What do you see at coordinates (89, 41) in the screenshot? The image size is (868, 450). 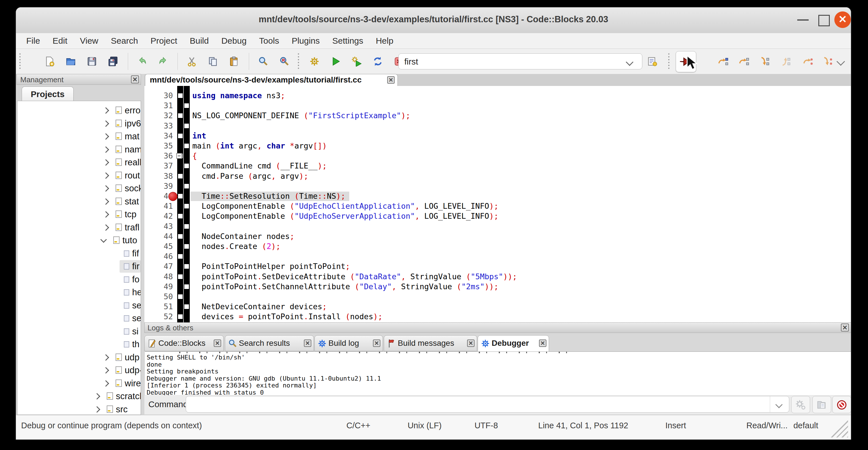 I see `menu-view: View` at bounding box center [89, 41].